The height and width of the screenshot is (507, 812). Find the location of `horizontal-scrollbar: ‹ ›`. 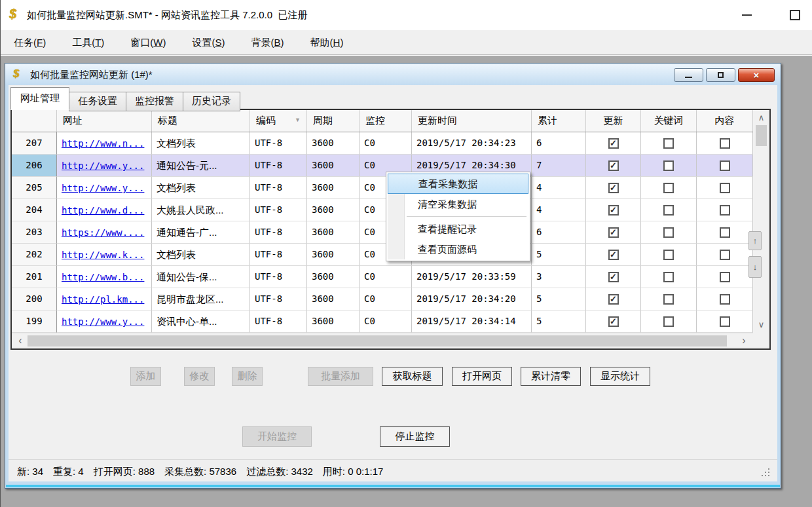

horizontal-scrollbar: ‹ › is located at coordinates (382, 341).